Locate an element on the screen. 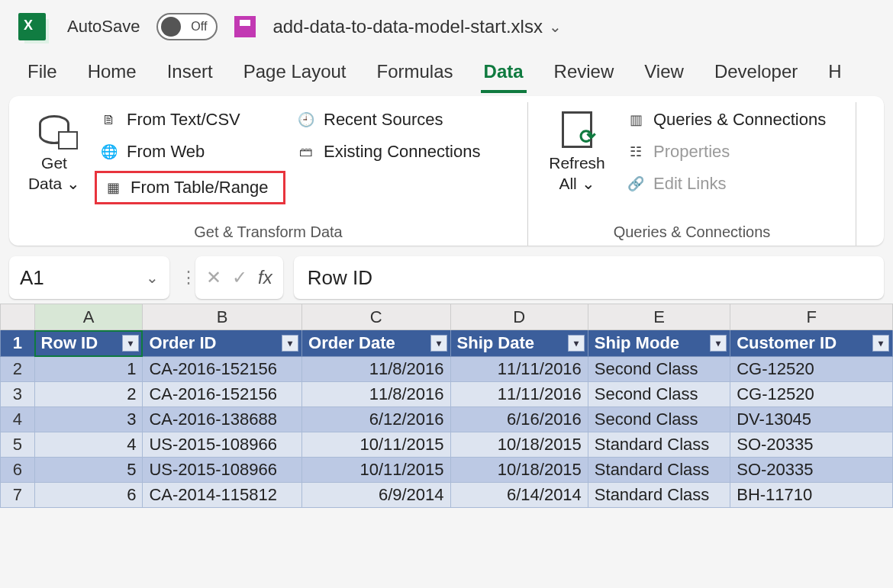  row-header-3: 3 is located at coordinates (18, 395).